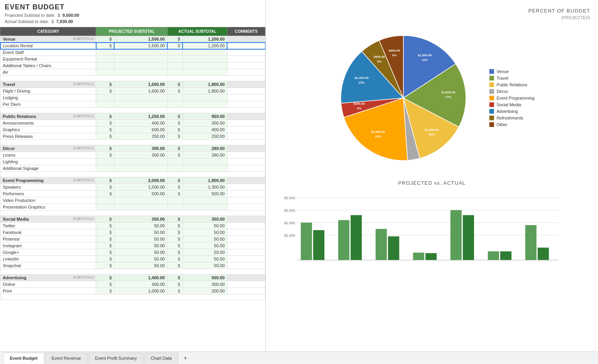  What do you see at coordinates (48, 32) in the screenshot?
I see `category-header: CATEGORY` at bounding box center [48, 32].